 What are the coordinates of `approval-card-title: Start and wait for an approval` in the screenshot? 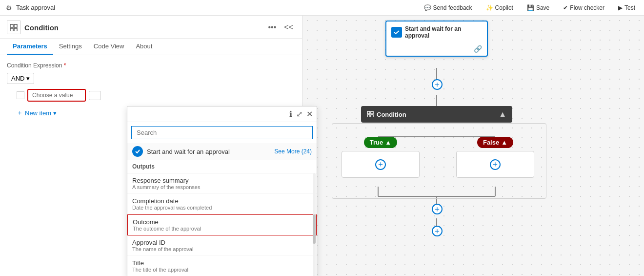 It's located at (433, 32).